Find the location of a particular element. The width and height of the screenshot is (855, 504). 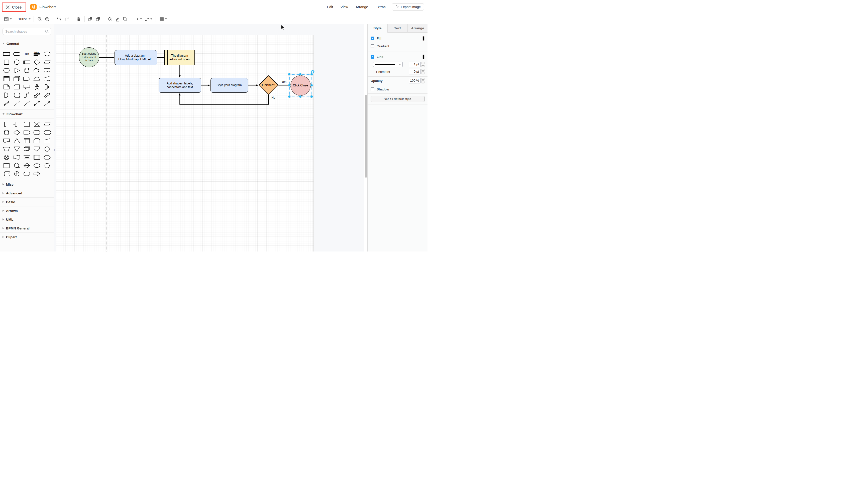

shape-cylinder is located at coordinates (27, 70).